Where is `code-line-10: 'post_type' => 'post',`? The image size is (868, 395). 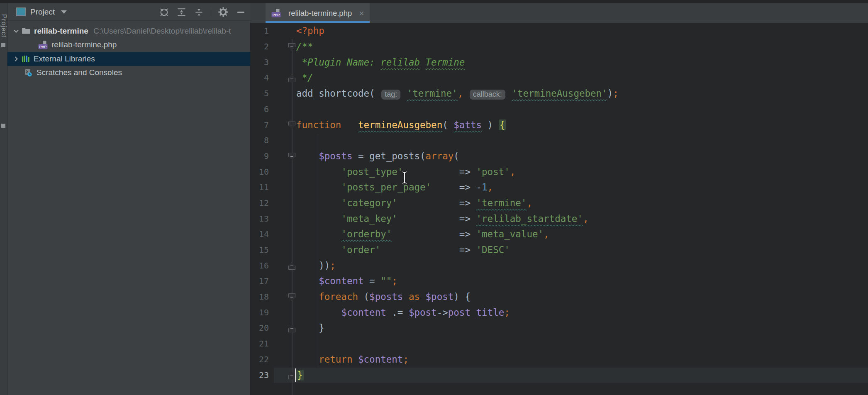
code-line-10: 'post_type' => 'post', is located at coordinates (457, 172).